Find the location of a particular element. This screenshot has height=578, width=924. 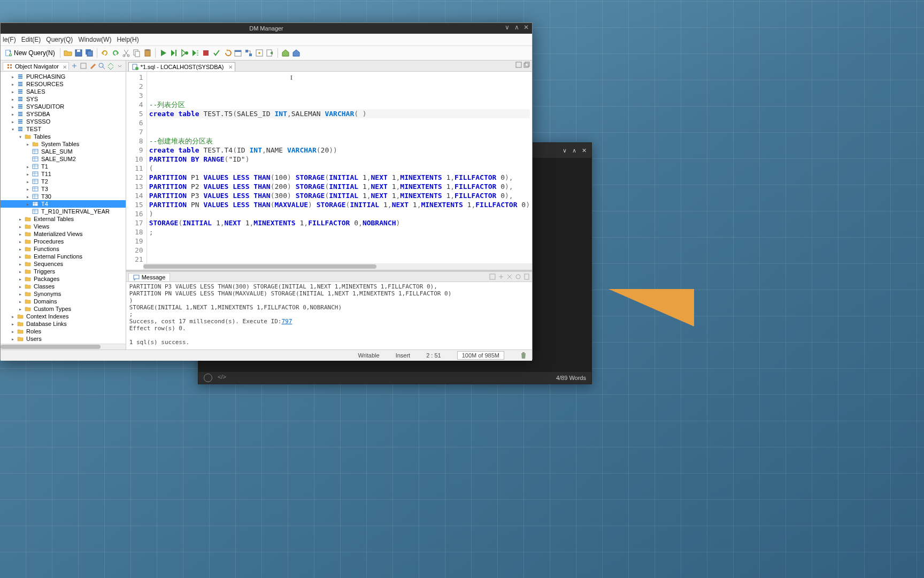

menu-help: Help(H) is located at coordinates (127, 40).